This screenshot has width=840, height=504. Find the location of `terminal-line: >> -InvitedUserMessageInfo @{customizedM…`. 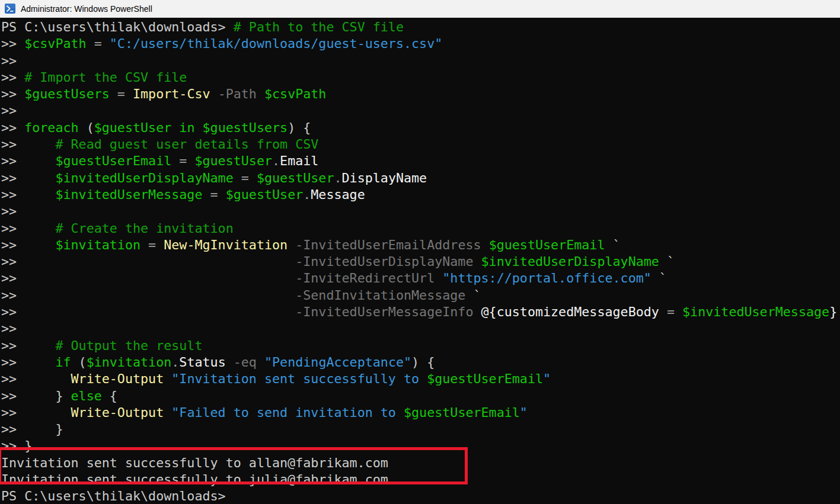

terminal-line: >> -InvitedUserMessageInfo @{customizedM… is located at coordinates (421, 312).